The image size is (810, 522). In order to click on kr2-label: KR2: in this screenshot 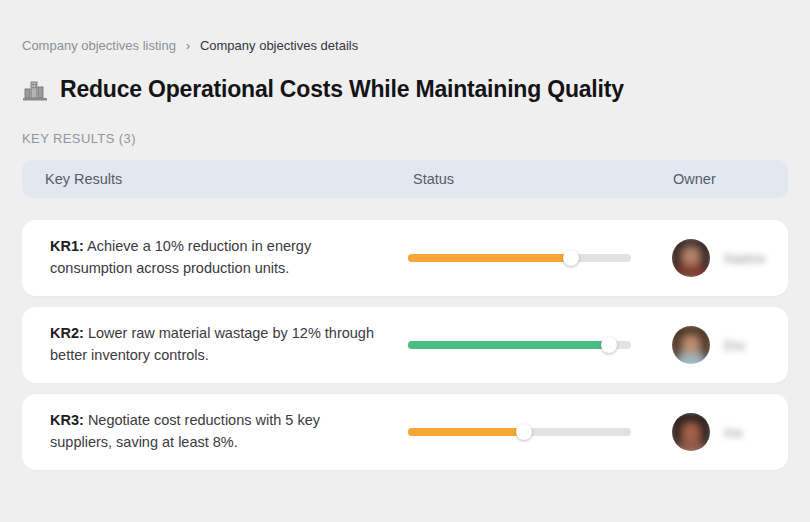, I will do `click(67, 333)`.